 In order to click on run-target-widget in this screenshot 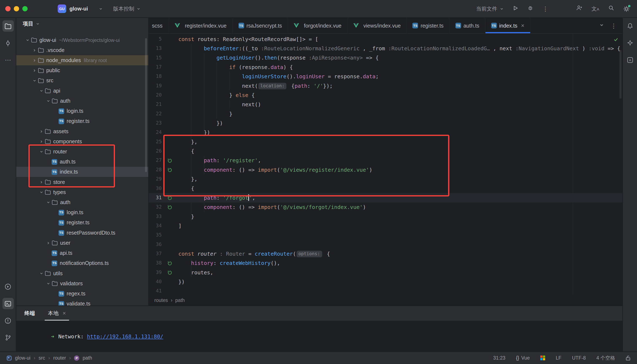, I will do `click(543, 358)`.